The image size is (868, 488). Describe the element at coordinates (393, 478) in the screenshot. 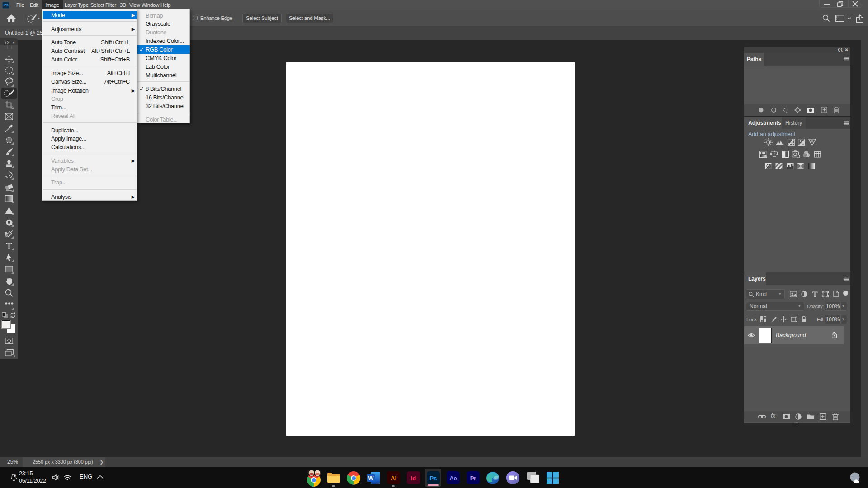

I see `svg-text: Ai` at that location.